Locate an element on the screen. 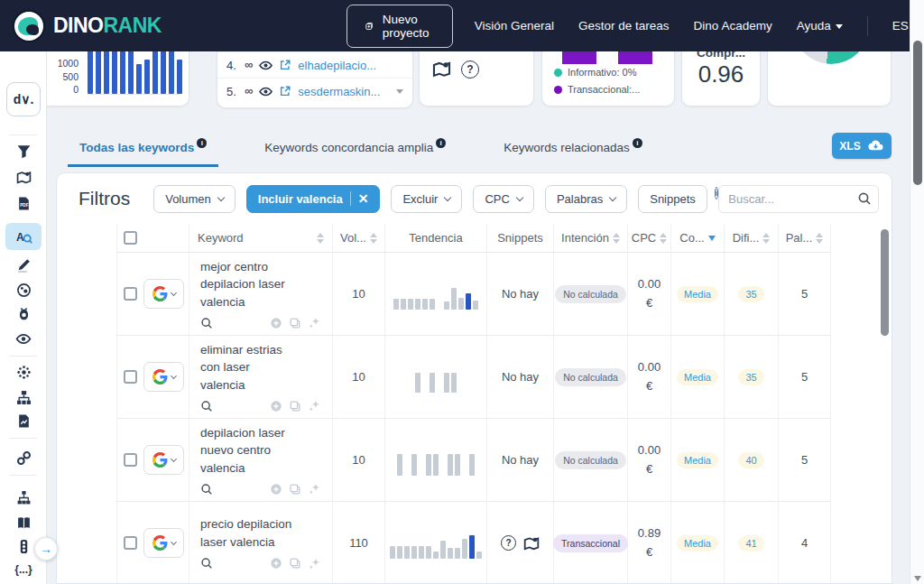  sidebar-filter-icon is located at coordinates (23, 152).